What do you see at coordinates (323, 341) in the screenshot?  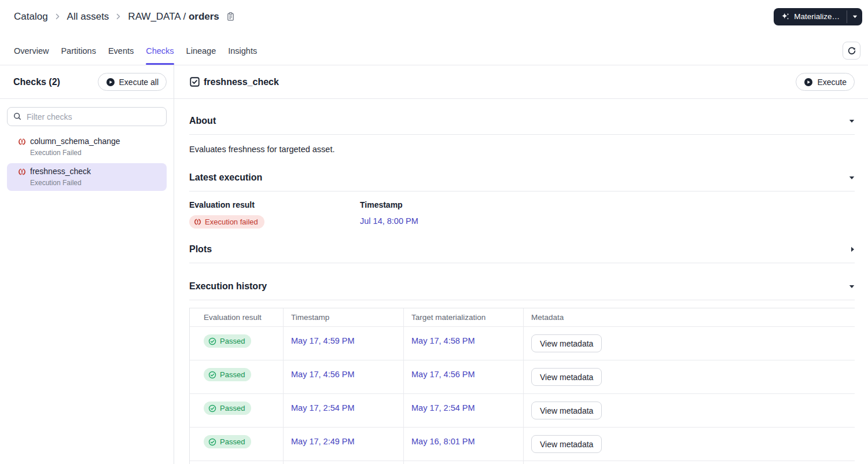 I see `timestamp-link: May 17, 4:59 PM` at bounding box center [323, 341].